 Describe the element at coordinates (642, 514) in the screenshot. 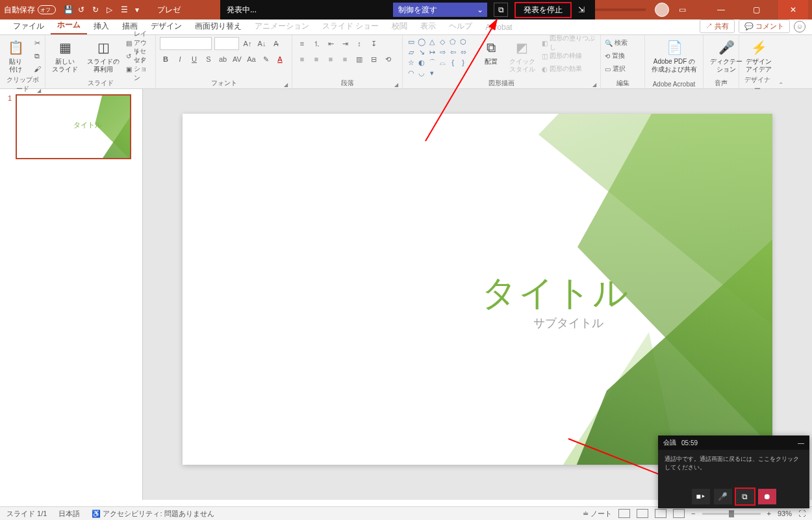

I see `sorter-view-icon` at that location.